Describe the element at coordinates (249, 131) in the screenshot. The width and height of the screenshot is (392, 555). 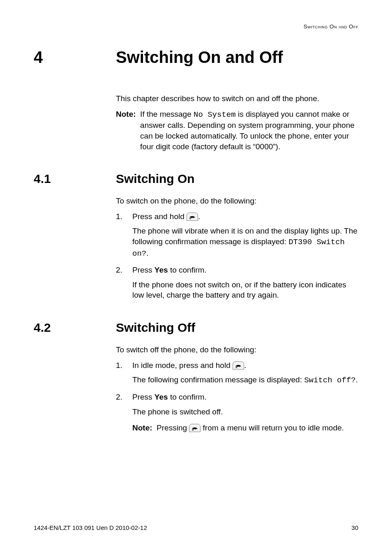
I see `note-text: If the message No System is displayed yo…` at that location.